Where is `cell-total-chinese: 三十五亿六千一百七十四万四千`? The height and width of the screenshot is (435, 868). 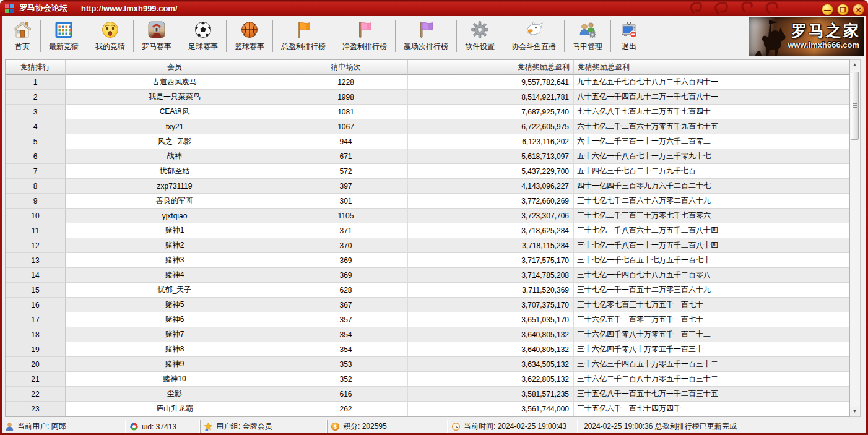
cell-total-chinese: 三十五亿六千一百七十四万四千 is located at coordinates (712, 409).